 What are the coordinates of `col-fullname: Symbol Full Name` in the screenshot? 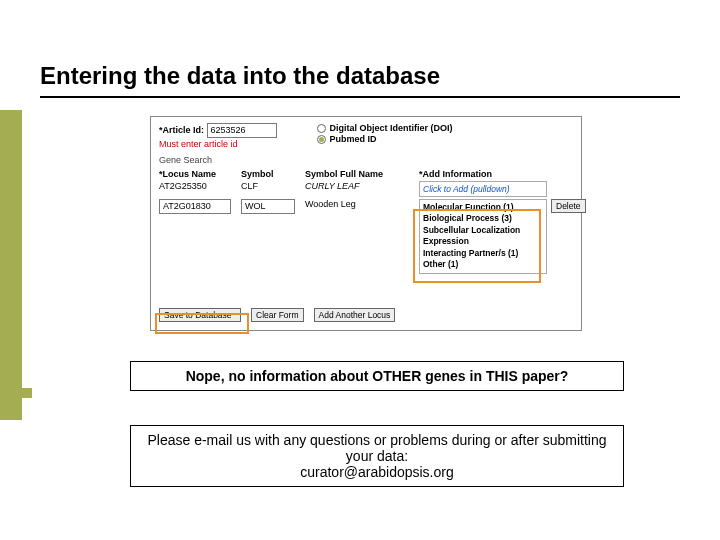 It's located at (360, 174).